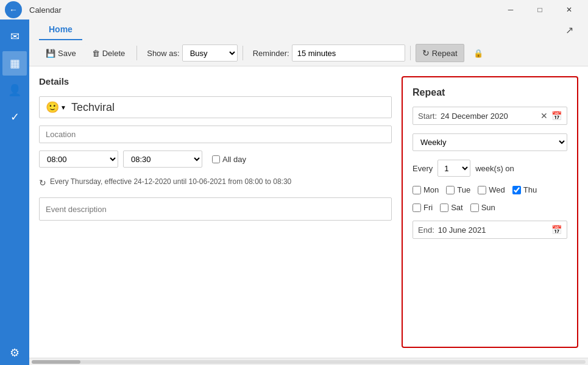 The width and height of the screenshot is (588, 365). I want to click on days-row: Mon Tue Wed Thu, so click(490, 190).